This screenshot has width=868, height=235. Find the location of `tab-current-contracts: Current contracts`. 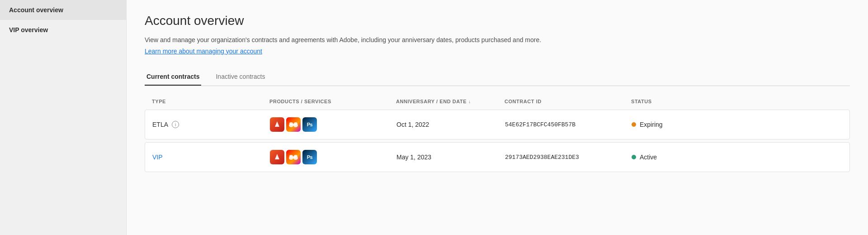

tab-current-contracts: Current contracts is located at coordinates (173, 77).